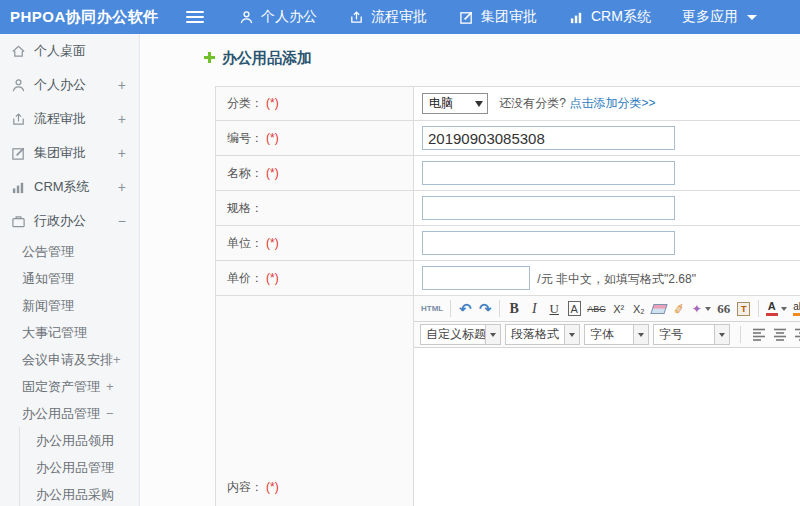 The height and width of the screenshot is (506, 800). What do you see at coordinates (70, 187) in the screenshot?
I see `sidebar-item-crm-system: CRM系统 +` at bounding box center [70, 187].